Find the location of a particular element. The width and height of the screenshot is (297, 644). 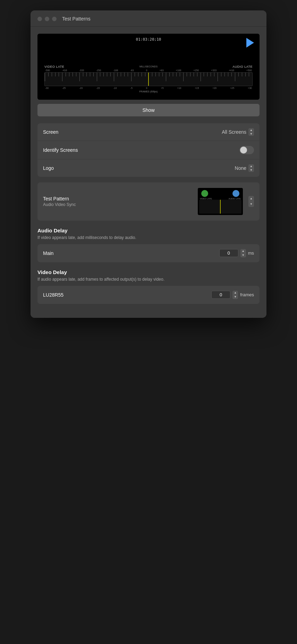

identify-screens-toggle is located at coordinates (247, 150).